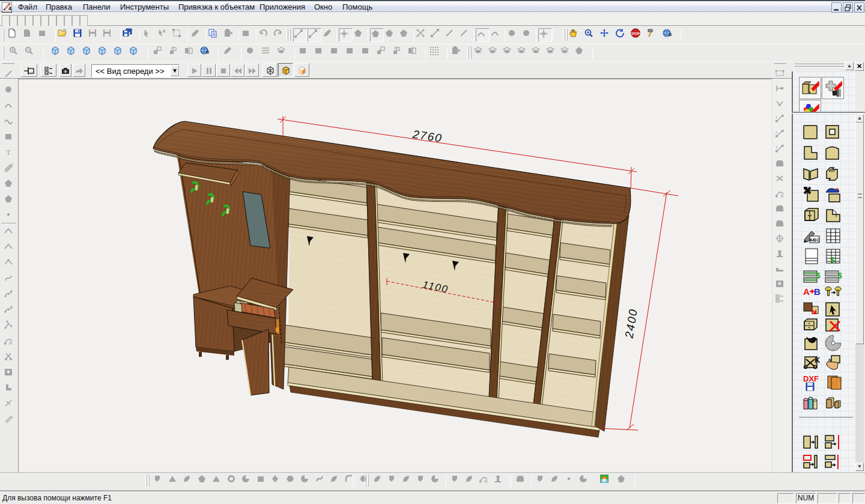 The width and height of the screenshot is (865, 504). Describe the element at coordinates (815, 240) in the screenshot. I see `svg-text: ABC` at that location.